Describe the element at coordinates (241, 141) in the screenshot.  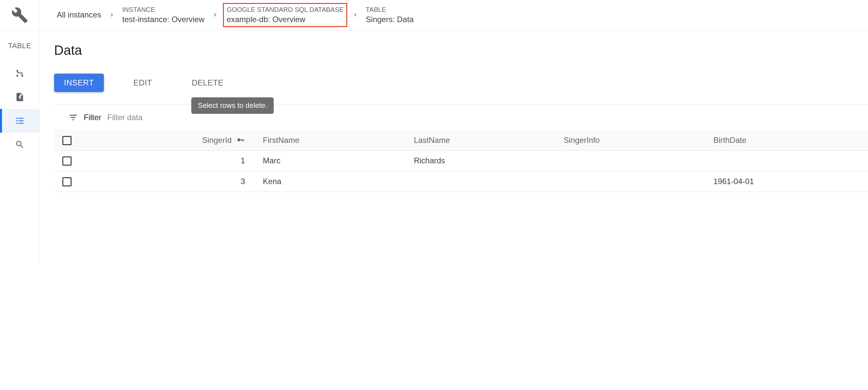
I see `primary-key-icon` at that location.